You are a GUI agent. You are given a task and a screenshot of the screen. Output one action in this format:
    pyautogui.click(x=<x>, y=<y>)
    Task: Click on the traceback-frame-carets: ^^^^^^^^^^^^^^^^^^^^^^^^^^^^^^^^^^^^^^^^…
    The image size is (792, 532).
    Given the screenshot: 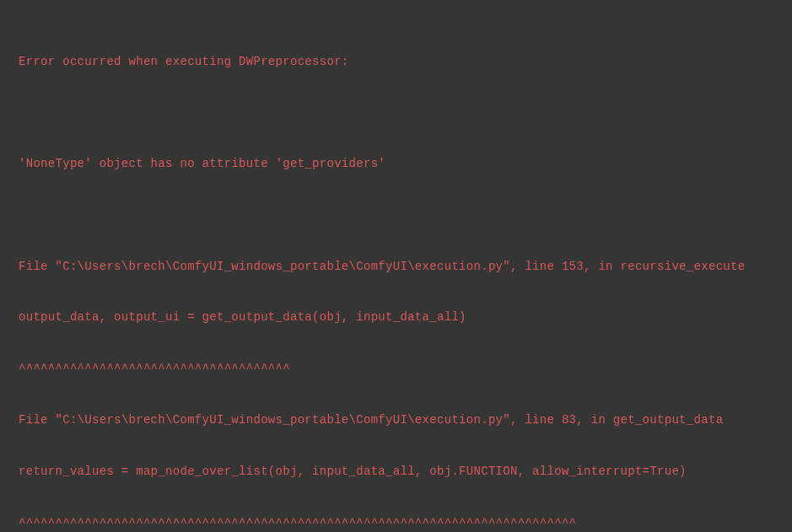 What is the action you would take?
    pyautogui.click(x=396, y=523)
    